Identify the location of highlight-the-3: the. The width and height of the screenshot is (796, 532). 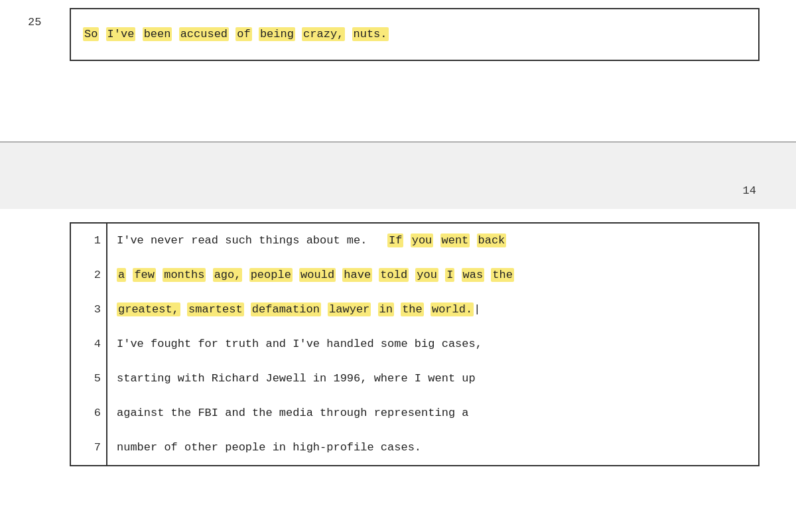
(413, 309).